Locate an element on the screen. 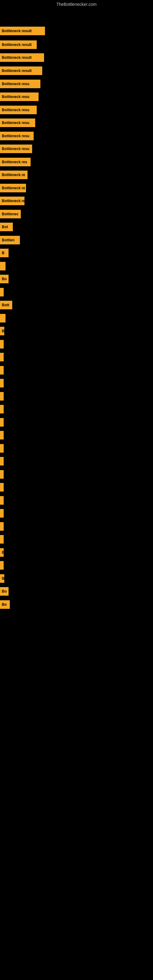 The width and height of the screenshot is (153, 980). bar-row: Bottlenec is located at coordinates (11, 214).